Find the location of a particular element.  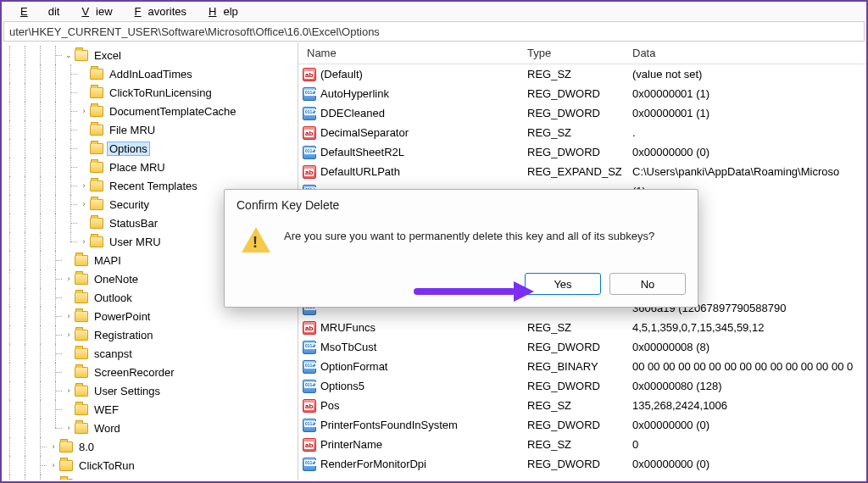

tree-item: ›8.0 is located at coordinates (149, 447).